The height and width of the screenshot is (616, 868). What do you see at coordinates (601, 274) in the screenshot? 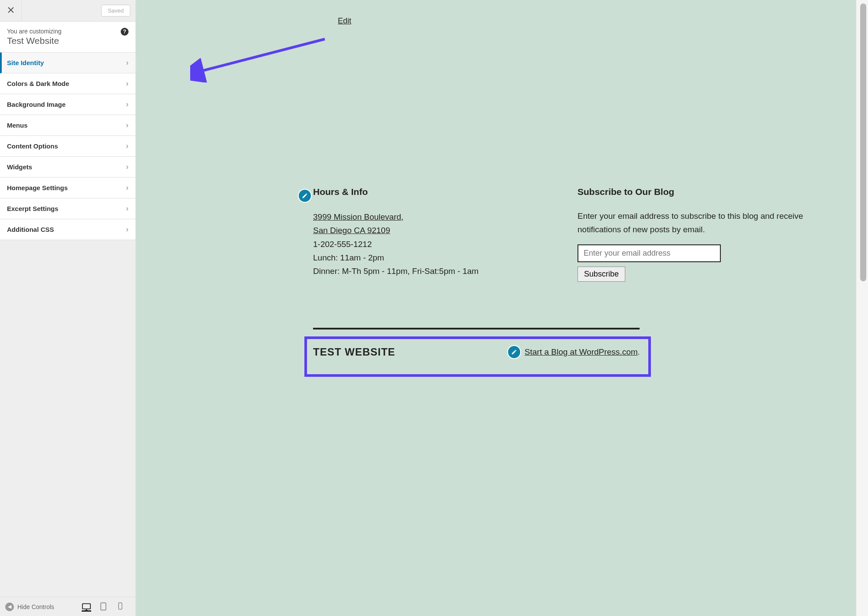
I see `subscribe-button: Subscribe` at bounding box center [601, 274].